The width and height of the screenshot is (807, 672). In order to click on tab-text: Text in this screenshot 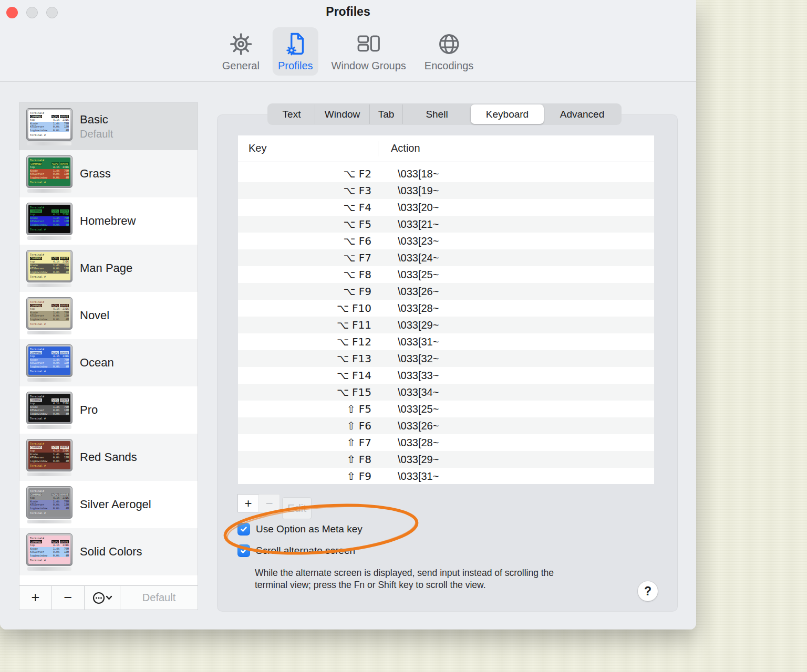, I will do `click(292, 114)`.